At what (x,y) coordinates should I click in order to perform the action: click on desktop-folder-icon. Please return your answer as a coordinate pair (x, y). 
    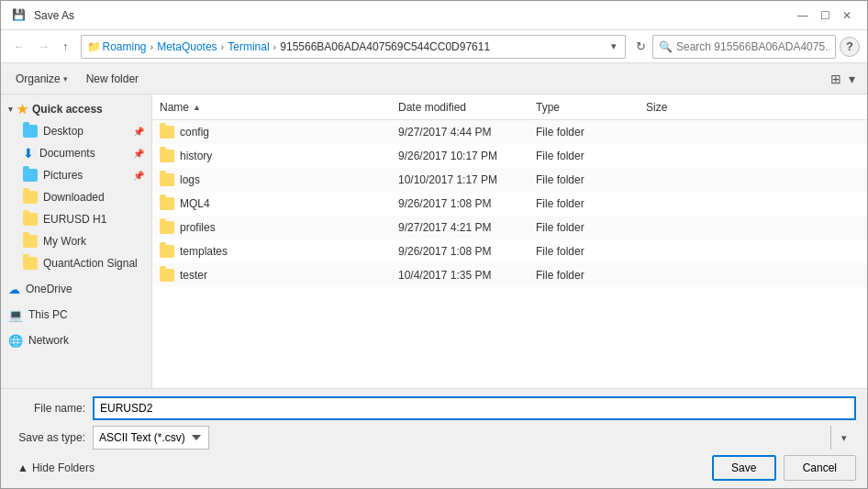
    Looking at the image, I should click on (30, 131).